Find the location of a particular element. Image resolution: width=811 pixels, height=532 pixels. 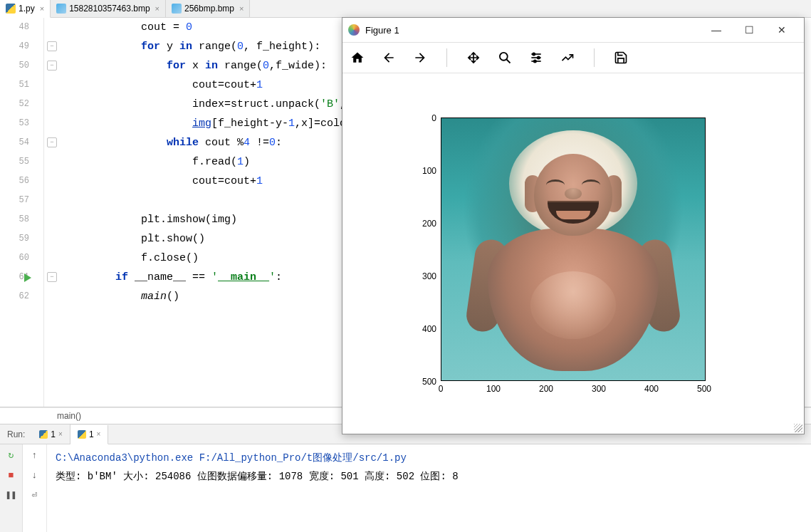

xtick-label: 200 is located at coordinates (546, 389).